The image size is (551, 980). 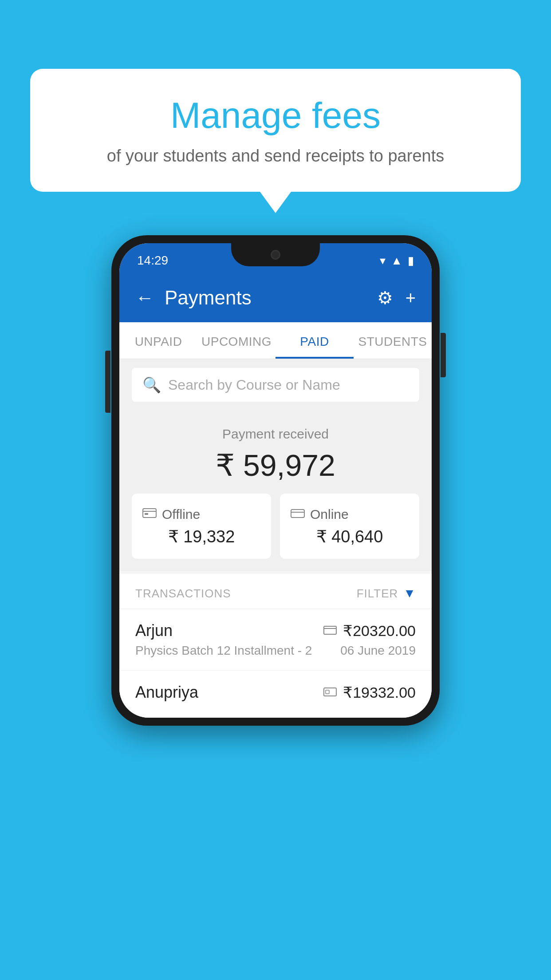 What do you see at coordinates (276, 255) in the screenshot?
I see `notch` at bounding box center [276, 255].